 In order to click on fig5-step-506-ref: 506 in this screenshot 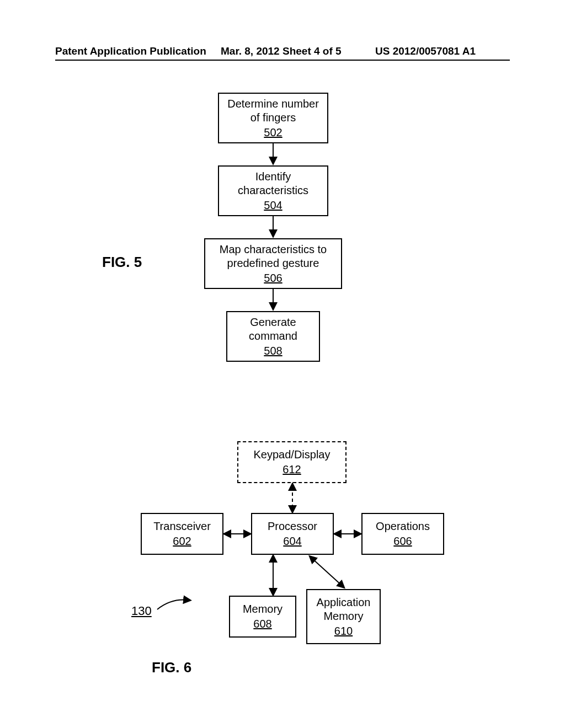, I will do `click(273, 278)`.